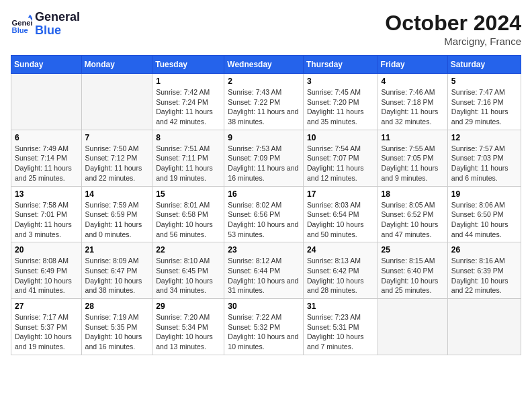 This screenshot has height=411, width=532. I want to click on day-detail: Sunrise: 8:09 AM Sunset: 6:47 PM Dayligh…, so click(117, 275).